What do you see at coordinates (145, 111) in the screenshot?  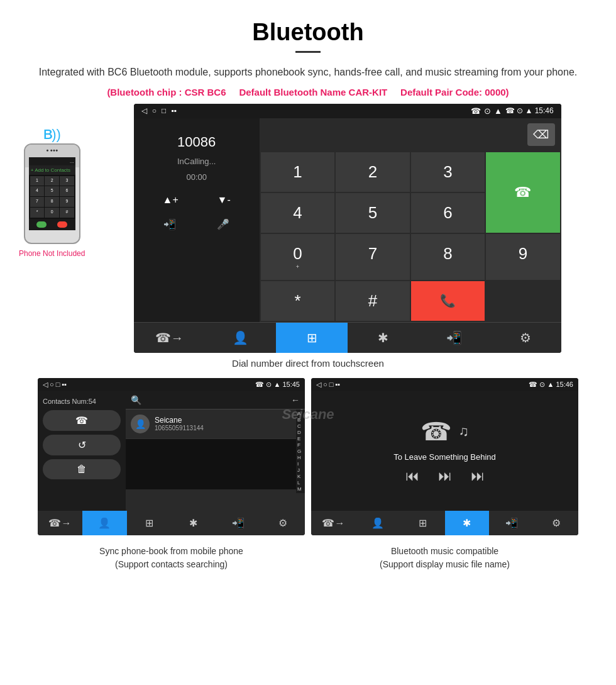 I see `back-icon: ◁` at bounding box center [145, 111].